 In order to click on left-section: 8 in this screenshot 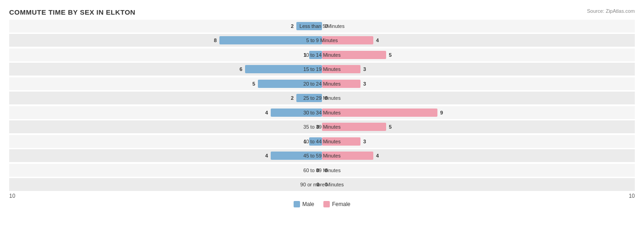, I will do `click(166, 40)`.